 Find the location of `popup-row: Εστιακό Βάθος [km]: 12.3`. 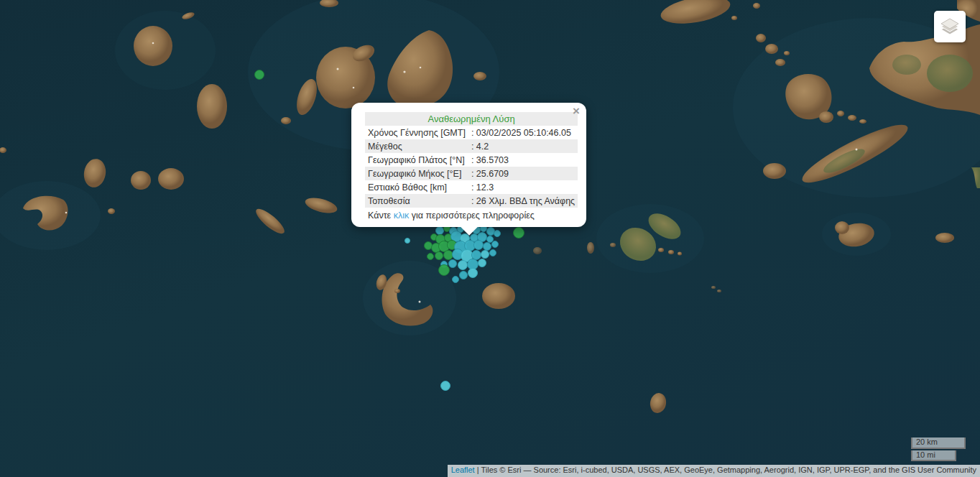

popup-row: Εστιακό Βάθος [km]: 12.3 is located at coordinates (471, 187).